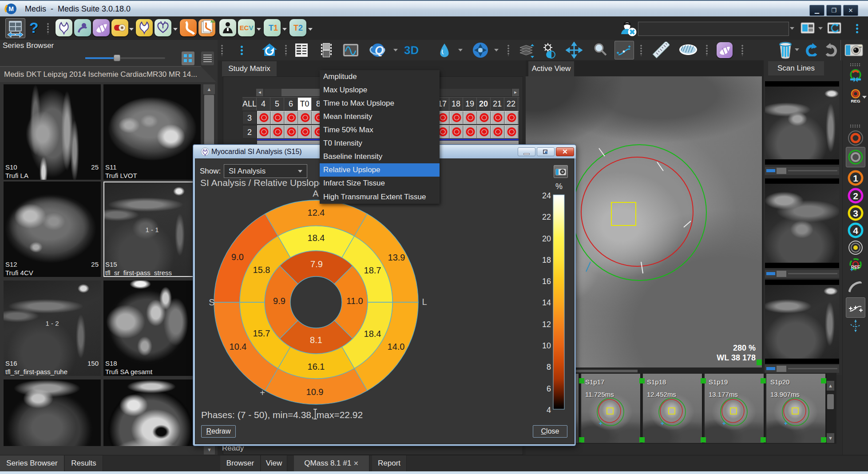 Image resolution: width=868 pixels, height=474 pixels. What do you see at coordinates (549, 389) in the screenshot?
I see `svg-text: 6` at bounding box center [549, 389].